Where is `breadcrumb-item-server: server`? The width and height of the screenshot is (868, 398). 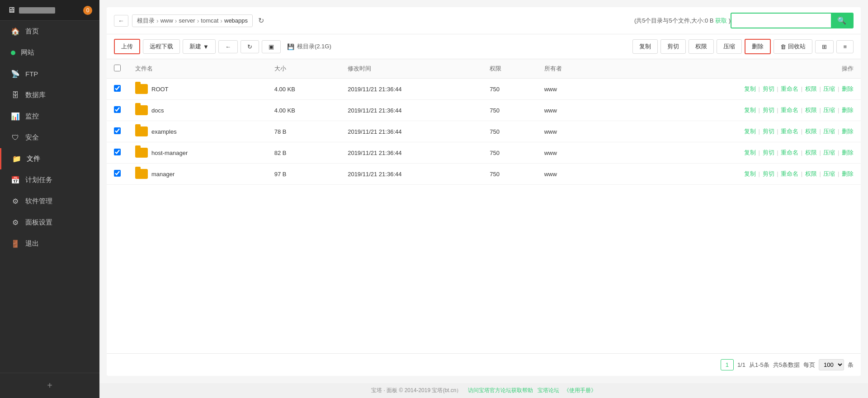
breadcrumb-item-server: server is located at coordinates (187, 21).